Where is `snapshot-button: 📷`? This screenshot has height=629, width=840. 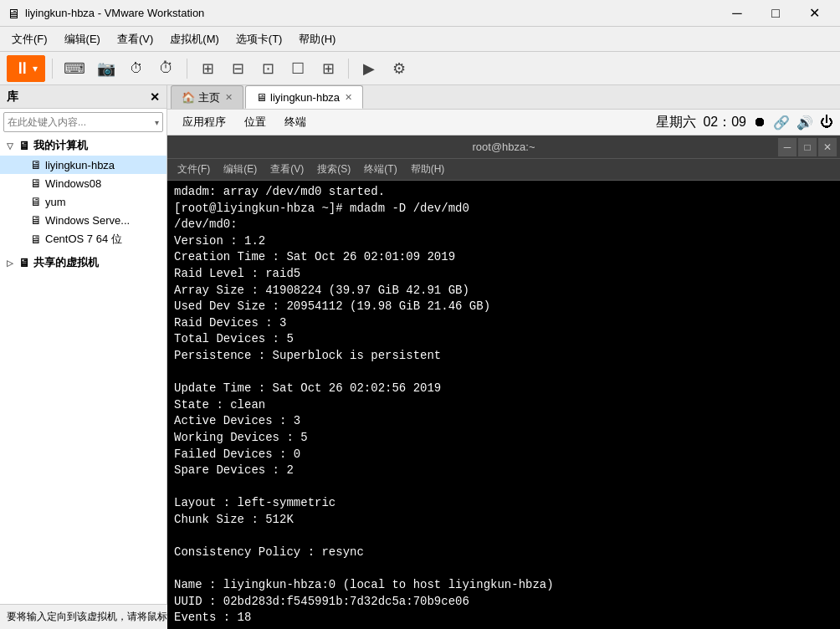
snapshot-button: 📷 is located at coordinates (106, 69).